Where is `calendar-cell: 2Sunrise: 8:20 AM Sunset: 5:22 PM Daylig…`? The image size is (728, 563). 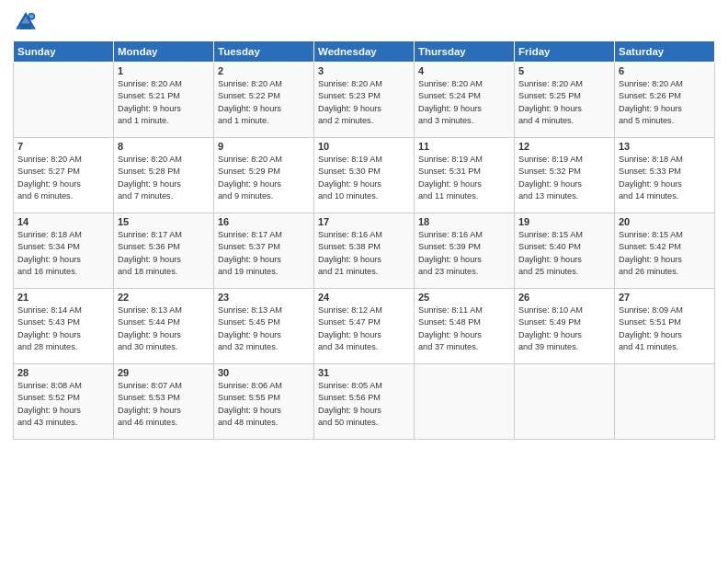
calendar-cell: 2Sunrise: 8:20 AM Sunset: 5:22 PM Daylig… is located at coordinates (265, 100).